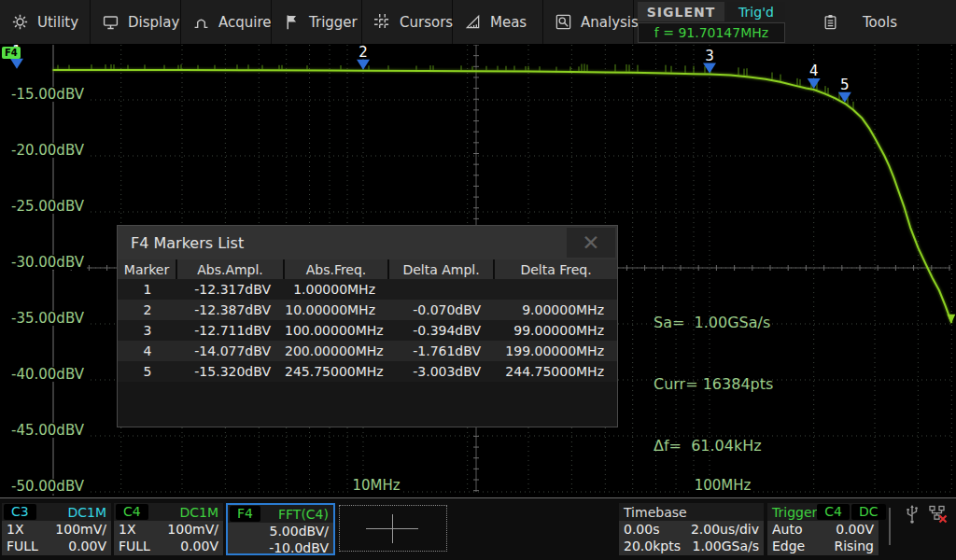  What do you see at coordinates (814, 84) in the screenshot?
I see `marker-flag` at bounding box center [814, 84].